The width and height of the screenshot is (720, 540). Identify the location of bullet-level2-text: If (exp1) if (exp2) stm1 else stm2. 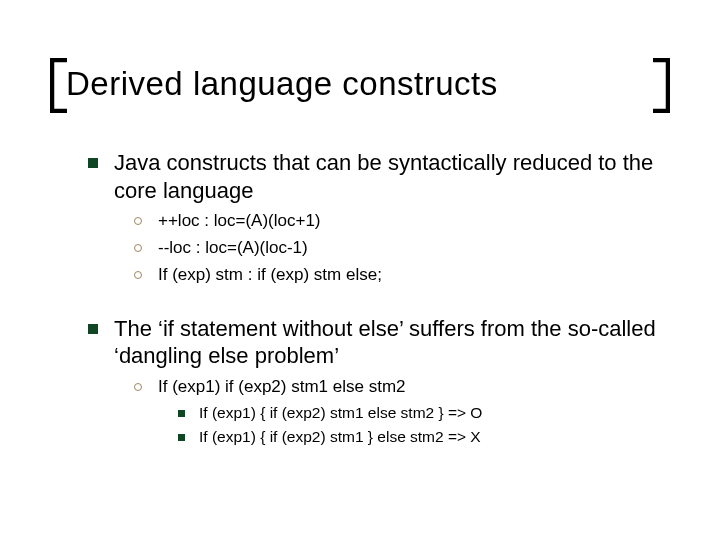
(282, 388).